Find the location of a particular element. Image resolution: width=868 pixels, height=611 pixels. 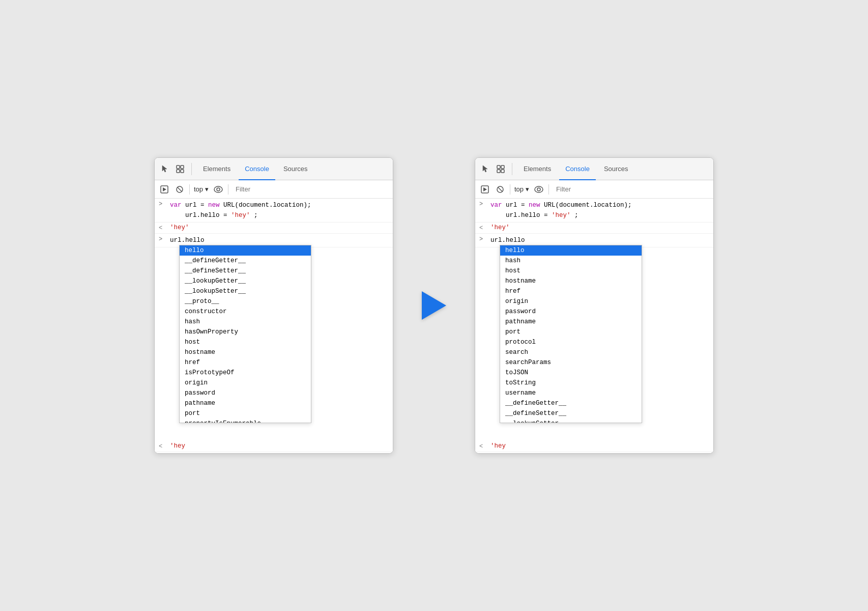

filter-input-left is located at coordinates (310, 189).